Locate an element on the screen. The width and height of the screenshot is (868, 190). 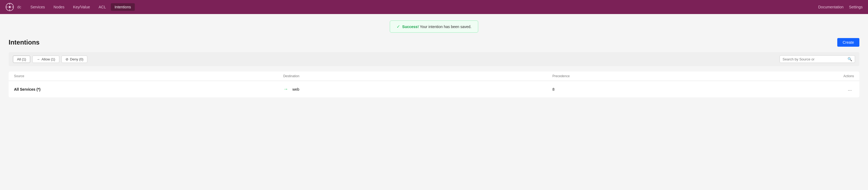
nav-intentions: Intentions is located at coordinates (123, 7).